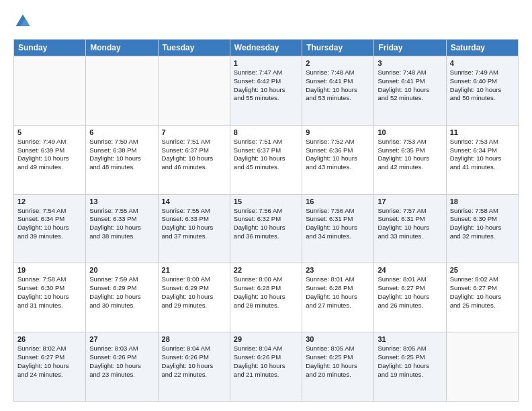 Image resolution: width=532 pixels, height=411 pixels. Describe the element at coordinates (339, 367) in the screenshot. I see `calendar-cell: 30Sunrise: 8:05 AM Sunset: 6:25 PM Dayli…` at that location.